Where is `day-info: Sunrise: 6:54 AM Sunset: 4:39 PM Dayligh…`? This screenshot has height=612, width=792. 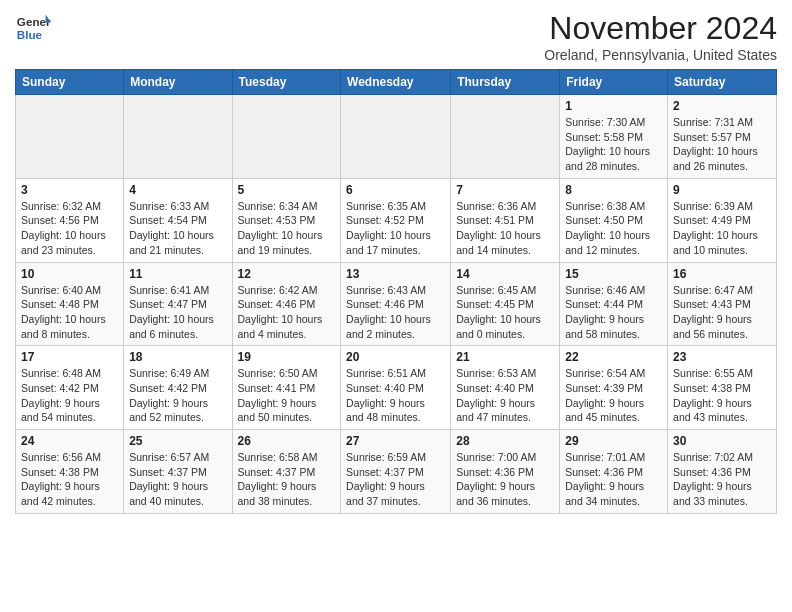 day-info: Sunrise: 6:54 AM Sunset: 4:39 PM Dayligh… is located at coordinates (614, 396).